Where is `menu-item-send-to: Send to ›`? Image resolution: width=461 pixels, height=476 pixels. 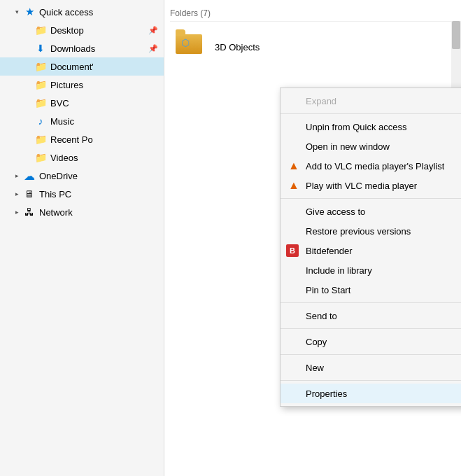
menu-item-send-to: Send to › is located at coordinates (371, 316).